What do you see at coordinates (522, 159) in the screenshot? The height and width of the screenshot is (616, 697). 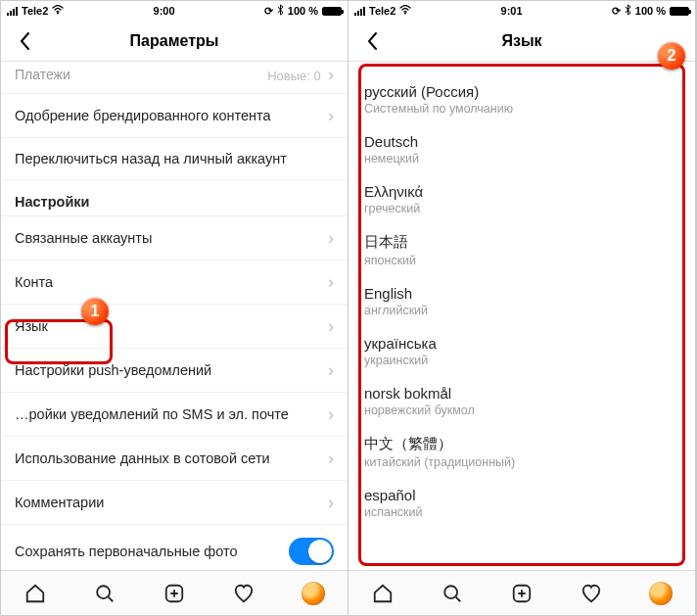 I see `language-sub: немецкий` at bounding box center [522, 159].